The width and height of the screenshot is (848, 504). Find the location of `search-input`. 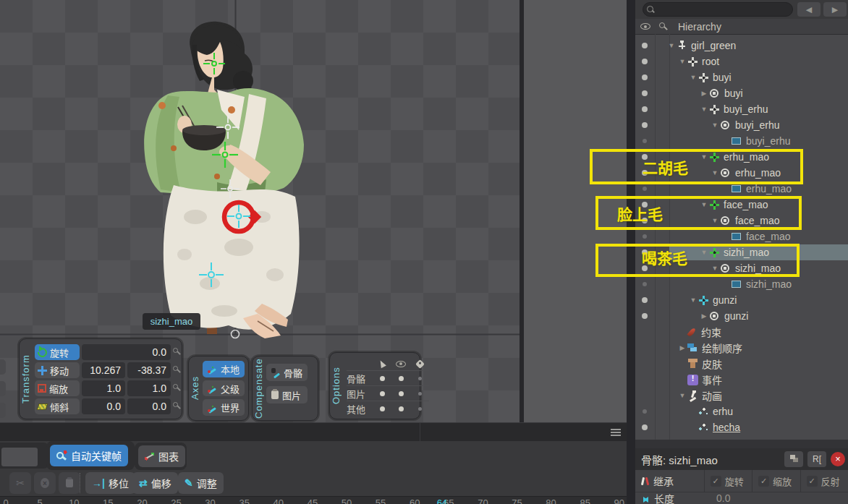

search-input is located at coordinates (719, 9).